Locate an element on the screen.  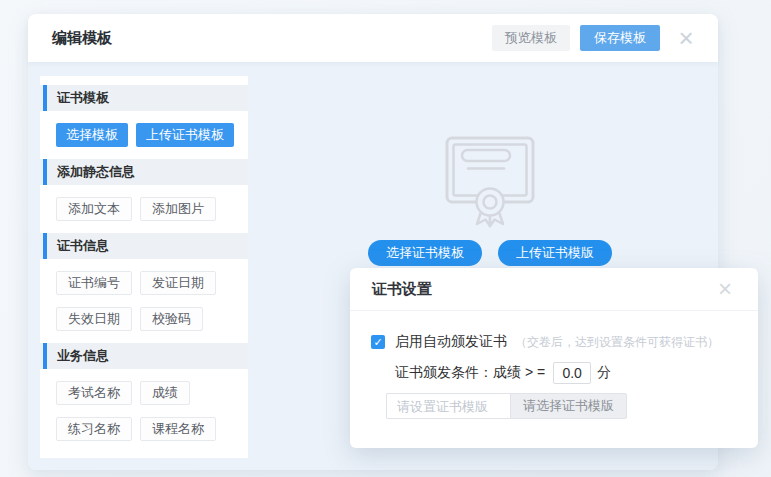
auto-issue-label: 启用自动颁发证书 is located at coordinates (451, 342).